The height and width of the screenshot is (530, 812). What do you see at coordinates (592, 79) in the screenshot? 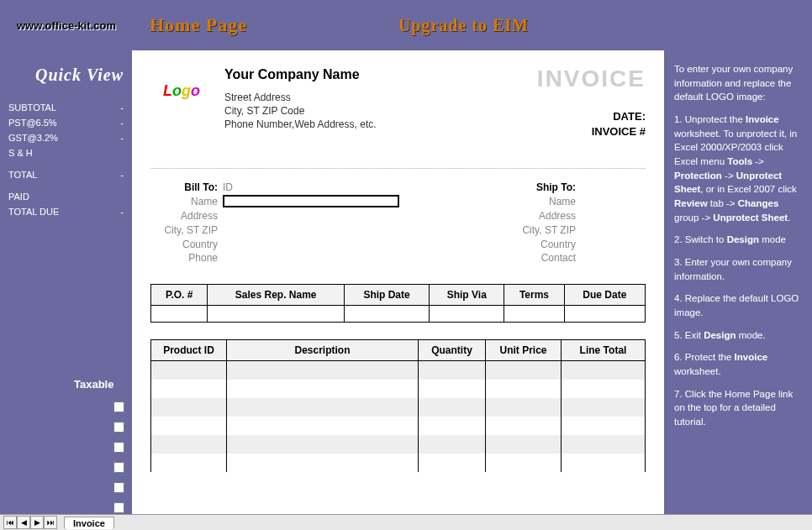
I see `invoice-title: INVOICE` at bounding box center [592, 79].